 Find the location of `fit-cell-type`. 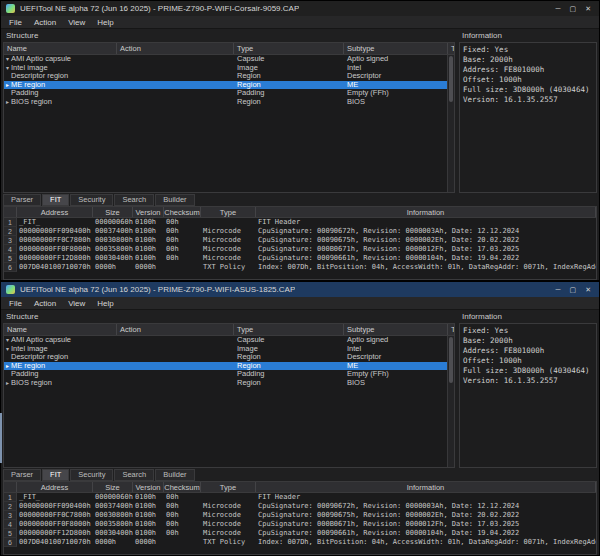

fit-cell-type is located at coordinates (228, 498).